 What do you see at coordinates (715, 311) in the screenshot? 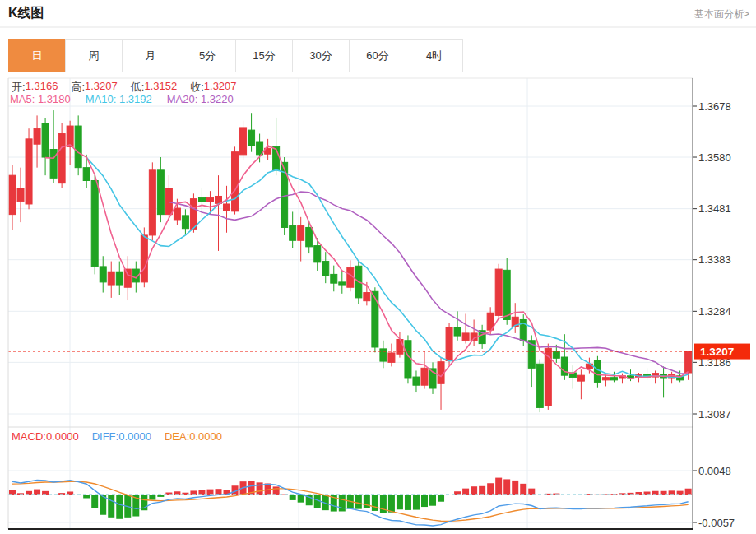
I see `y-axis-tick-label: 1.3284` at bounding box center [715, 311].